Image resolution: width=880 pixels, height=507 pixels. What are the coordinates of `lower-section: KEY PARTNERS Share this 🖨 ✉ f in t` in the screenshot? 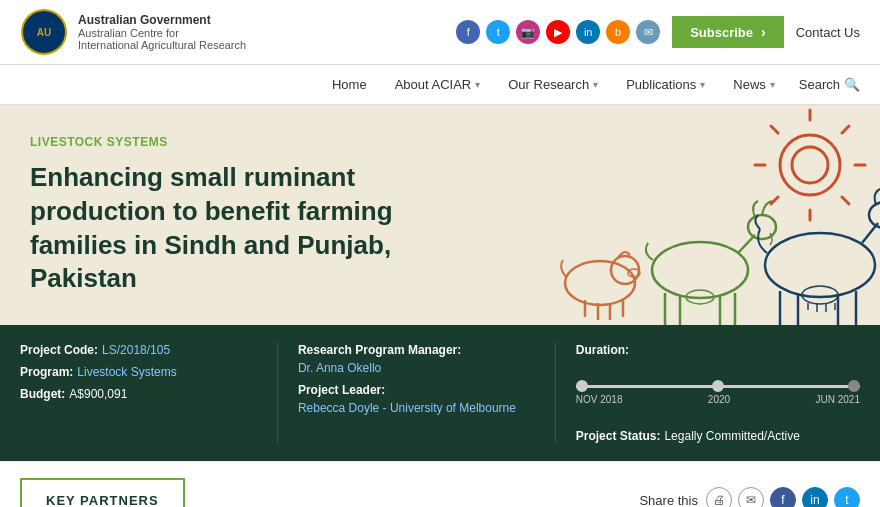 It's located at (440, 484).